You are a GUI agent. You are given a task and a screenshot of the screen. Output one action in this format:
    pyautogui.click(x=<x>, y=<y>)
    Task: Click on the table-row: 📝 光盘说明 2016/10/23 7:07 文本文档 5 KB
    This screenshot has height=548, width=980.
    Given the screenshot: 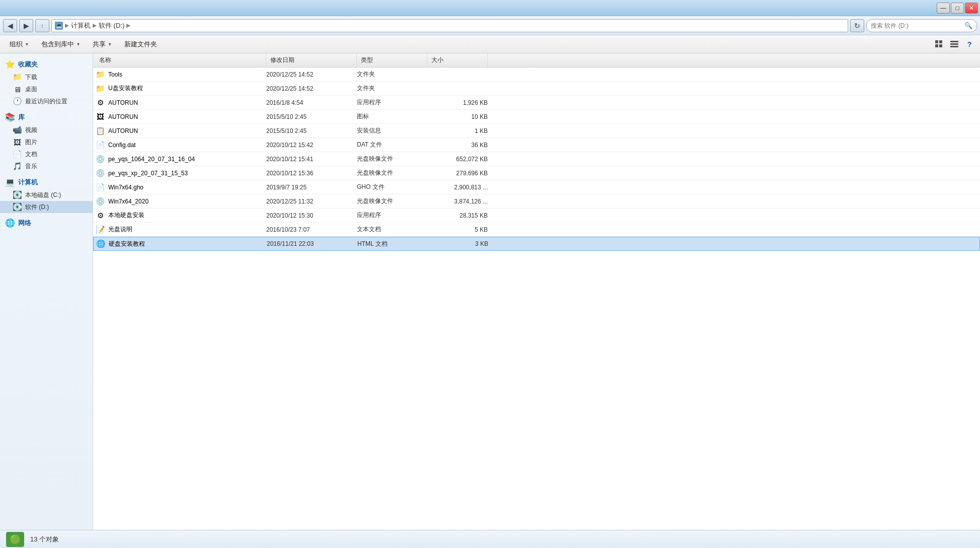 What is the action you would take?
    pyautogui.click(x=537, y=230)
    